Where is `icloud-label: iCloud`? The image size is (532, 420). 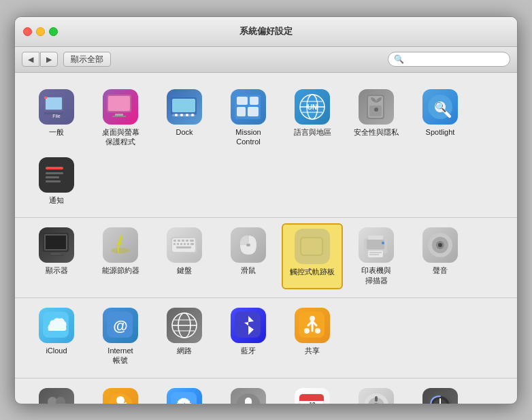 icloud-label: iCloud is located at coordinates (56, 351).